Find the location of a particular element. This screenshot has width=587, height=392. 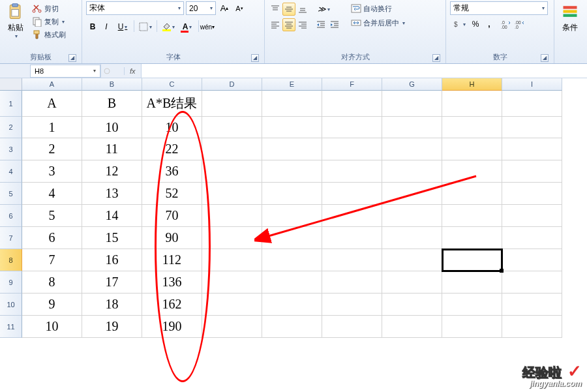

copy-button: 复制▾ is located at coordinates (49, 22).